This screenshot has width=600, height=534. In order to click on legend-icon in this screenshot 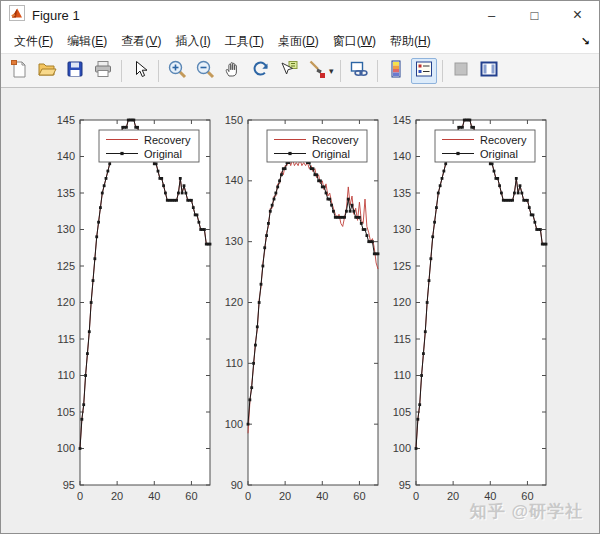, I will do `click(424, 71)`.